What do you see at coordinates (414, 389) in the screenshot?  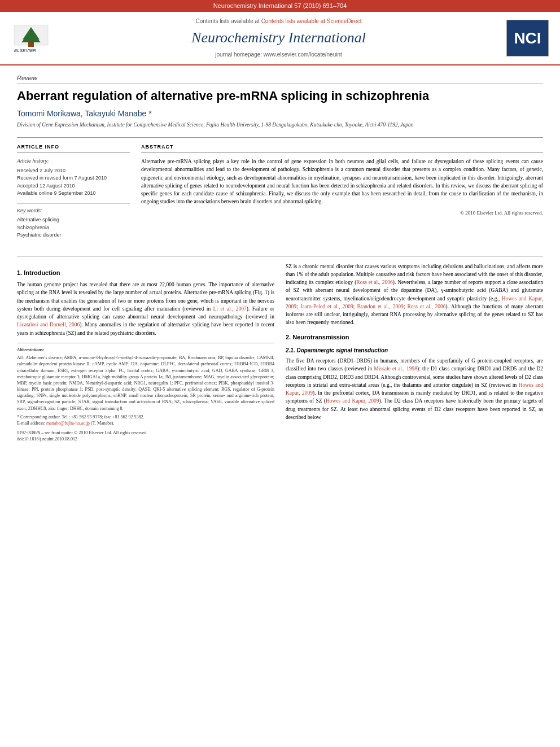 I see `howes-kapur-2009-link: Howes and Kapur, 2009` at bounding box center [414, 389].